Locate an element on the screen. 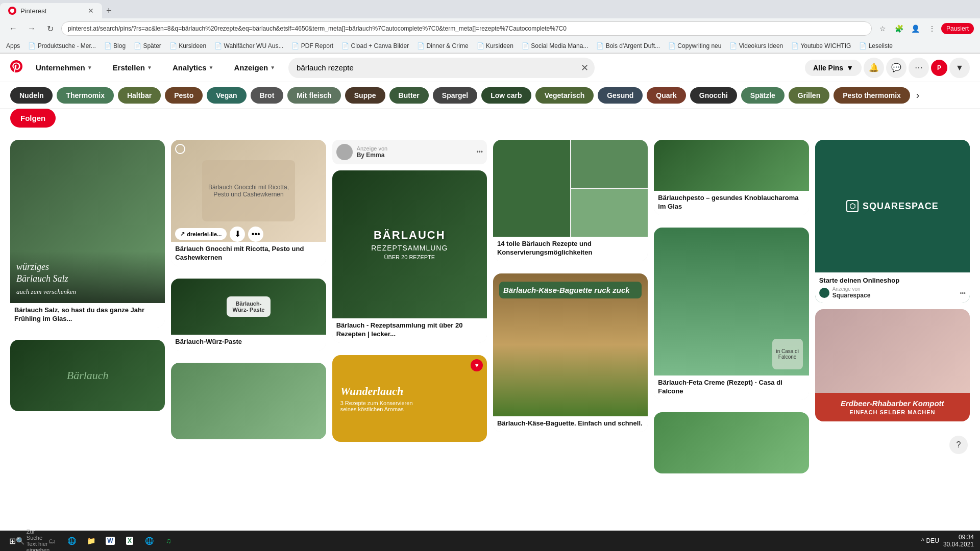 The image size is (980, 551). taskbar-chrome: 🌐 is located at coordinates (149, 541).